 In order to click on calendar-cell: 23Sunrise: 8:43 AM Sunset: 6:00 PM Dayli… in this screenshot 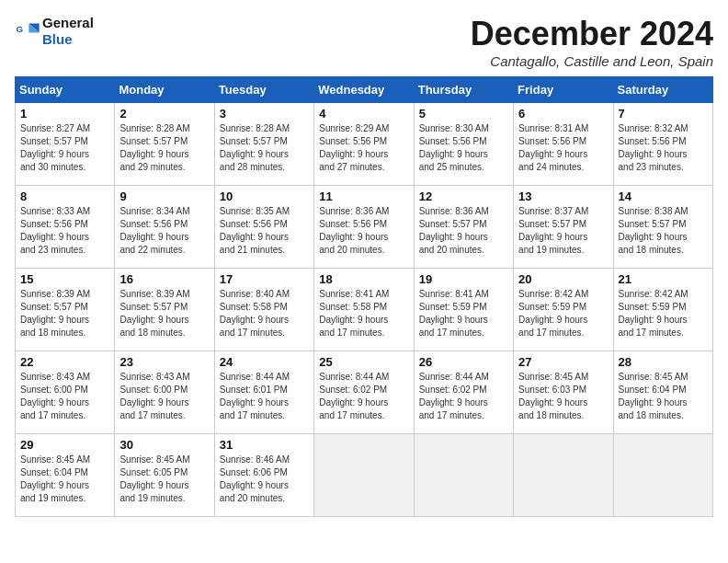, I will do `click(165, 393)`.